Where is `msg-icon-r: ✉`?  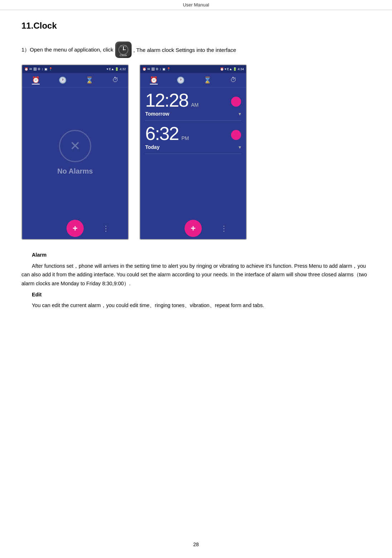 msg-icon-r: ✉ is located at coordinates (149, 69).